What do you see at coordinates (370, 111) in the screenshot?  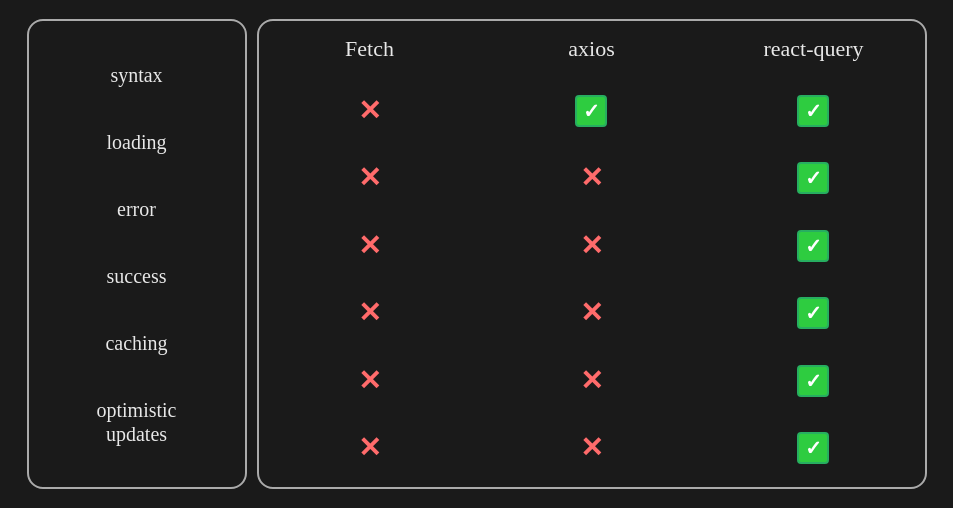 I see `cell-fetch-syntax: ✕` at bounding box center [370, 111].